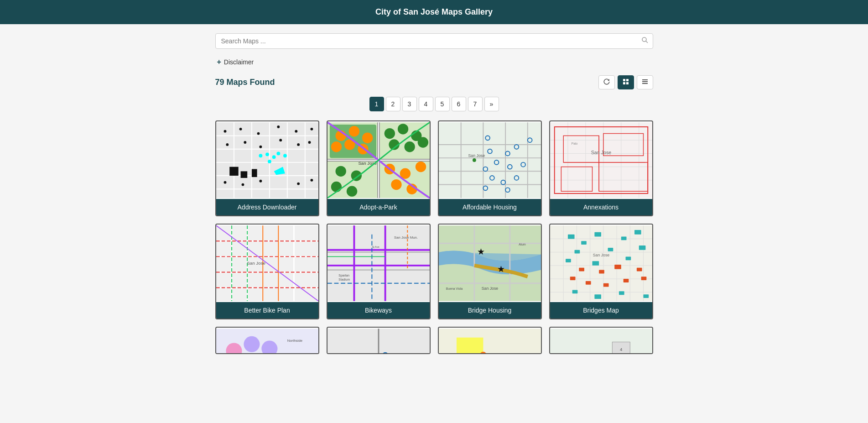 The width and height of the screenshot is (868, 423). I want to click on map-card-bottom4: 4, so click(601, 340).